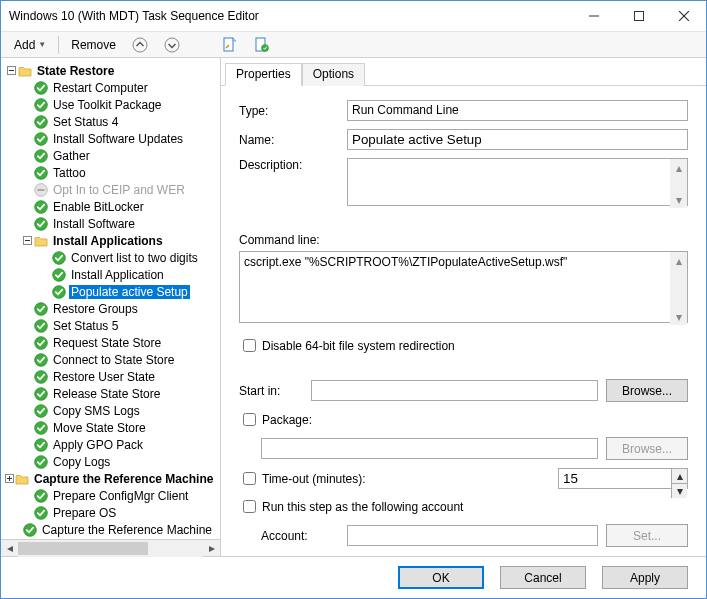  Describe the element at coordinates (110, 308) in the screenshot. I see `tree-node: Restore Groups` at that location.